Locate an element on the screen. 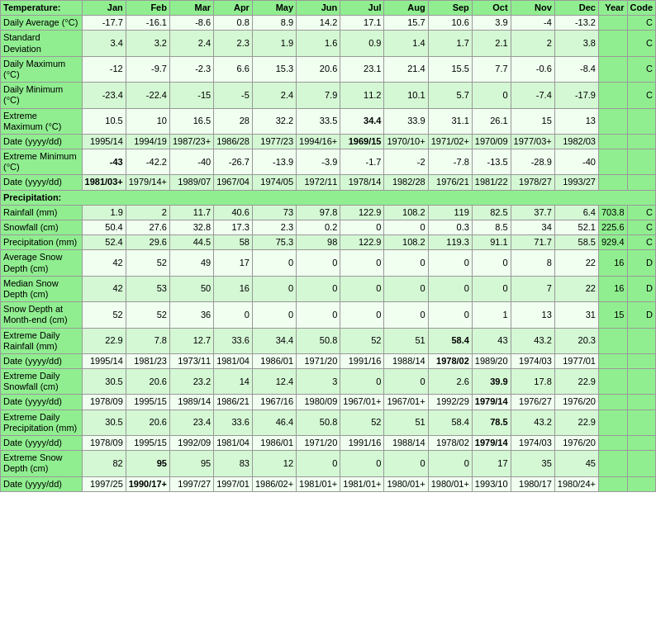 This screenshot has width=656, height=644. data-cell: -2 is located at coordinates (406, 162).